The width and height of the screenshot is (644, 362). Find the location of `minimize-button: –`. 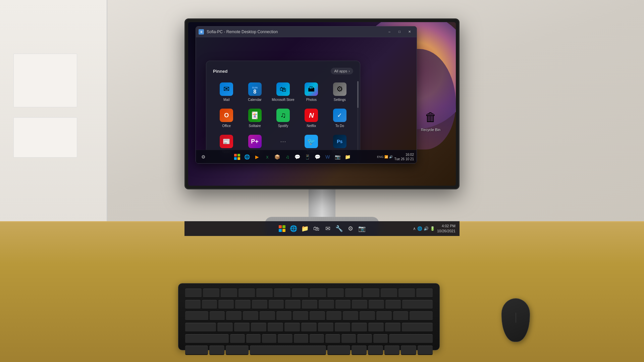

minimize-button: – is located at coordinates (389, 32).